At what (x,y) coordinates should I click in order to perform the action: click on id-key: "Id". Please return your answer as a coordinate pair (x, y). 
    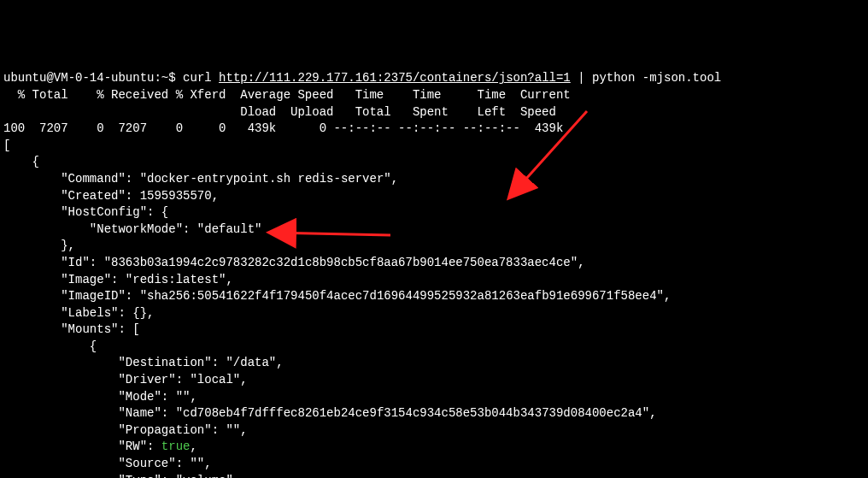
    Looking at the image, I should click on (75, 263).